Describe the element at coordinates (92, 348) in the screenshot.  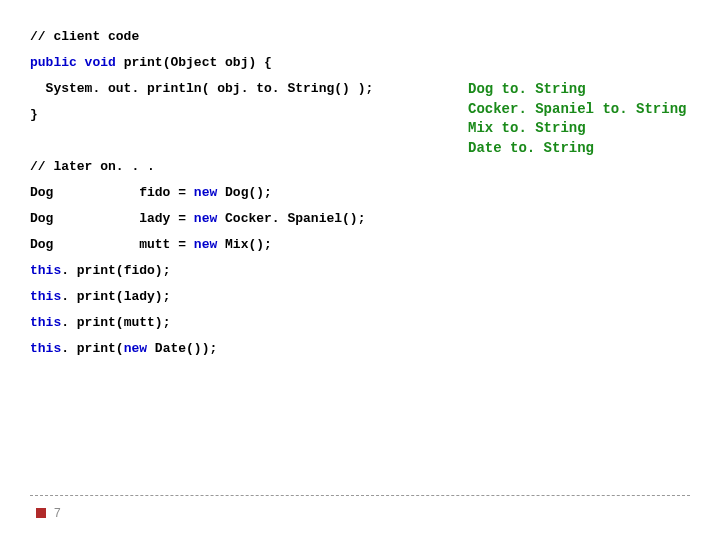
I see `code-token: . print(` at that location.